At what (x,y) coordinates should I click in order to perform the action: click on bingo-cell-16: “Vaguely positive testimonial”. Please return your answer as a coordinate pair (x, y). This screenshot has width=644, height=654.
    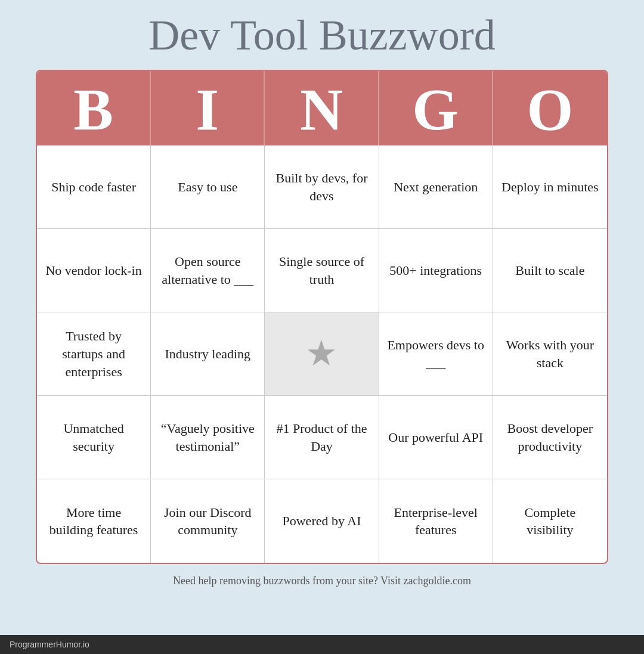
    Looking at the image, I should click on (208, 438).